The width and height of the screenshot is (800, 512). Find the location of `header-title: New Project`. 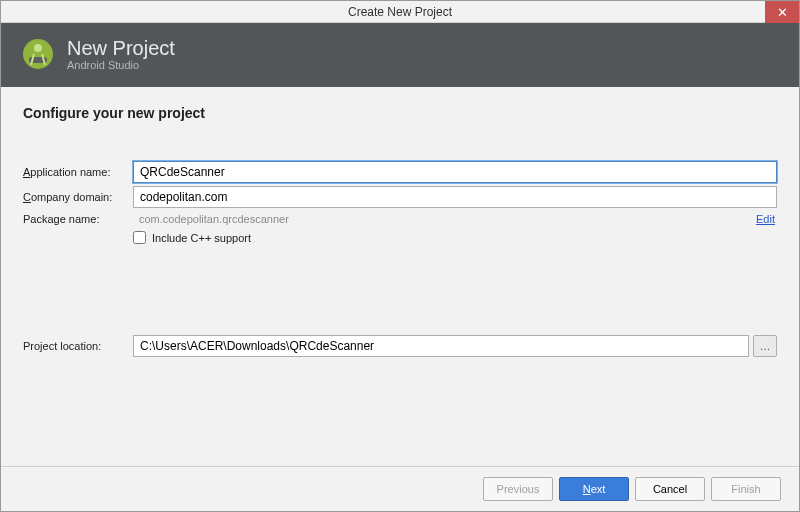

header-title: New Project is located at coordinates (121, 48).